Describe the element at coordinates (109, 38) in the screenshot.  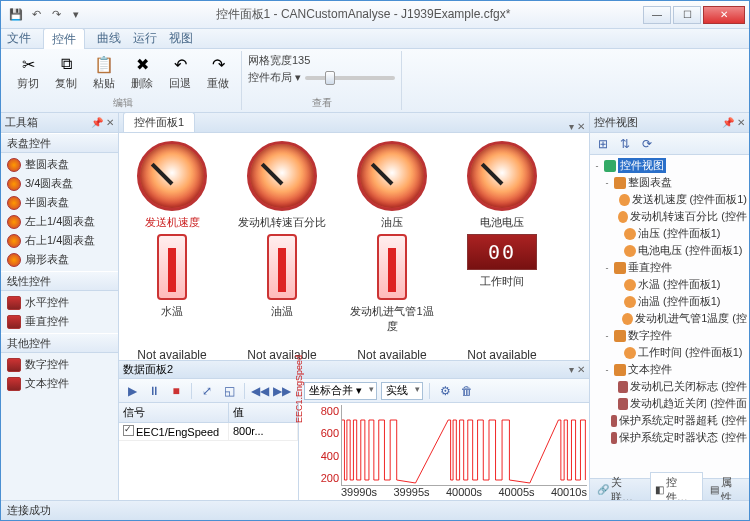
I see `menu-curves: 曲线` at that location.